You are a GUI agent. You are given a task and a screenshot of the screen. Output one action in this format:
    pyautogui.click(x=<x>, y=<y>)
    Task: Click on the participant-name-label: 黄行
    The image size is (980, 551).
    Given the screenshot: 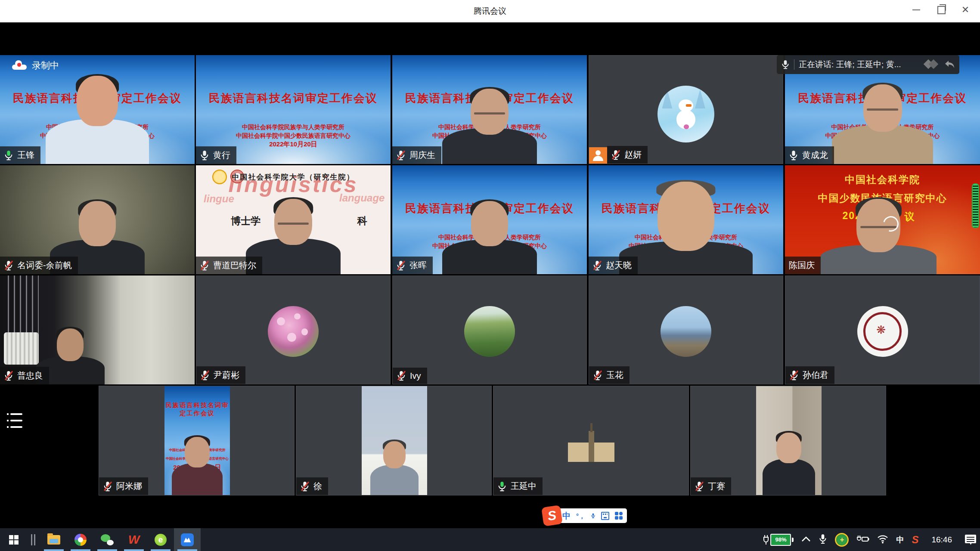 What is the action you would take?
    pyautogui.click(x=216, y=155)
    